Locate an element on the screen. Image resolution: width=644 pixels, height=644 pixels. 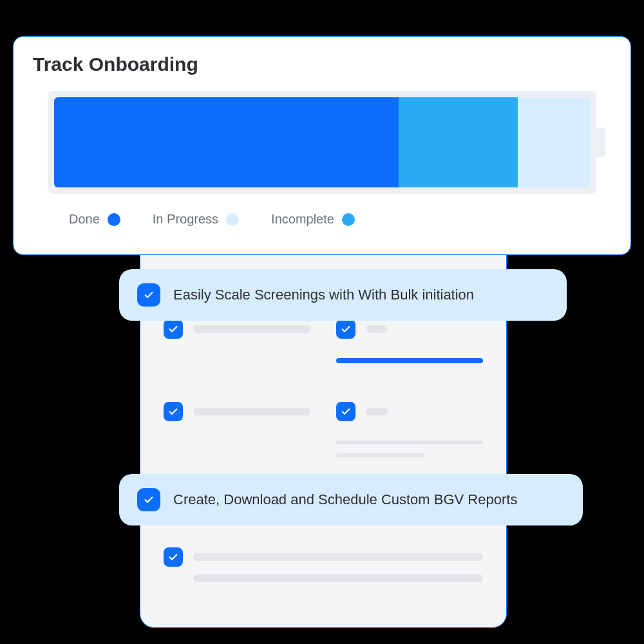
legend-item-done: Done is located at coordinates (95, 219).